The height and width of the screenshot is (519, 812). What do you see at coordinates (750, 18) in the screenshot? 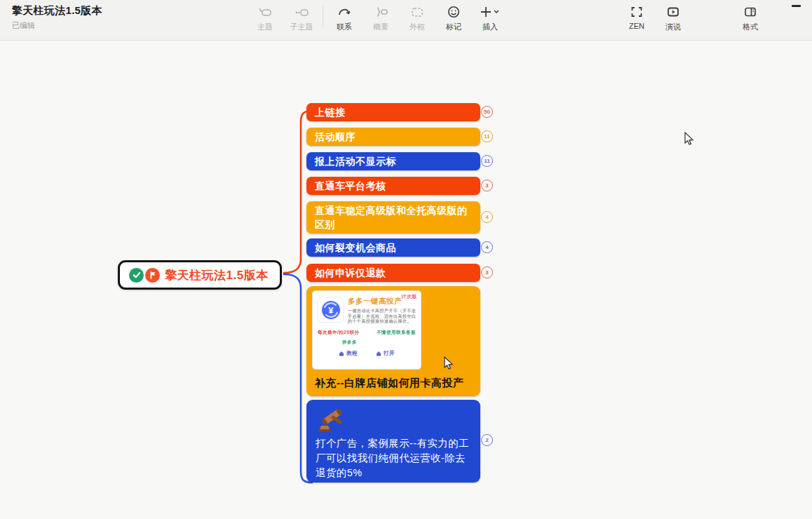
I see `toolbar-format-button: 格式` at bounding box center [750, 18].